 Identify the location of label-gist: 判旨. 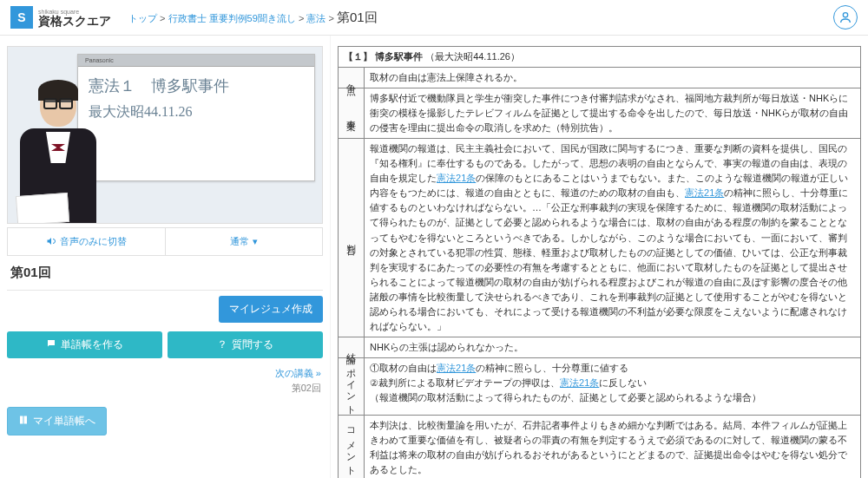
(352, 238).